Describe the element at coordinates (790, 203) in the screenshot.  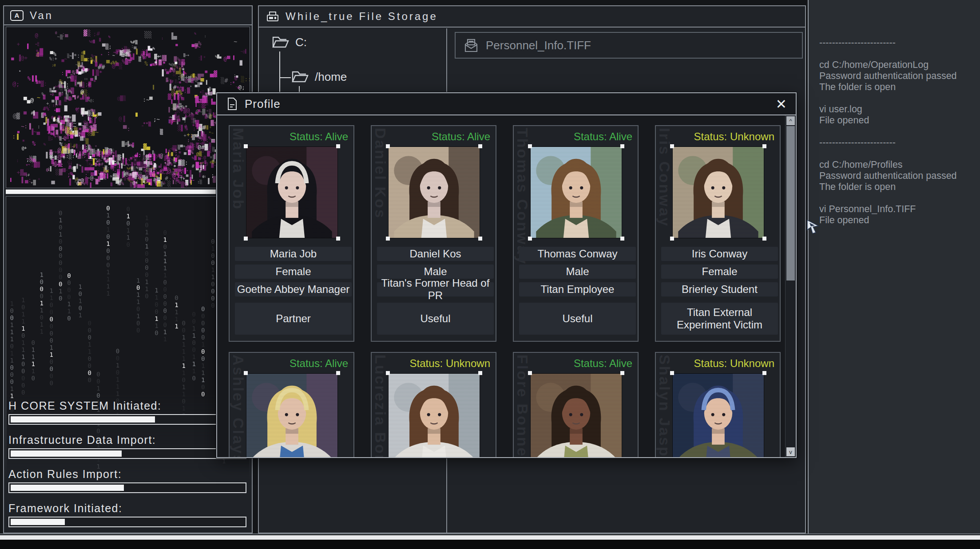
I see `scrollbar-thumb` at that location.